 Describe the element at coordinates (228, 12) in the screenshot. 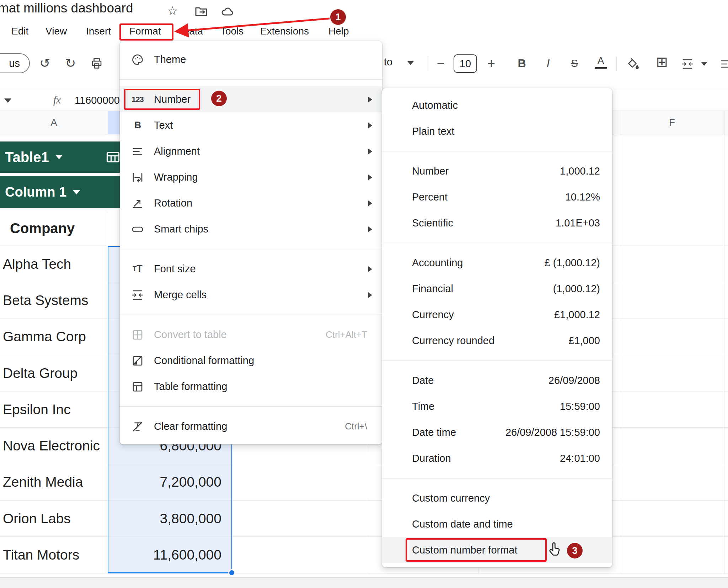

I see `cloud-saved-icon` at that location.